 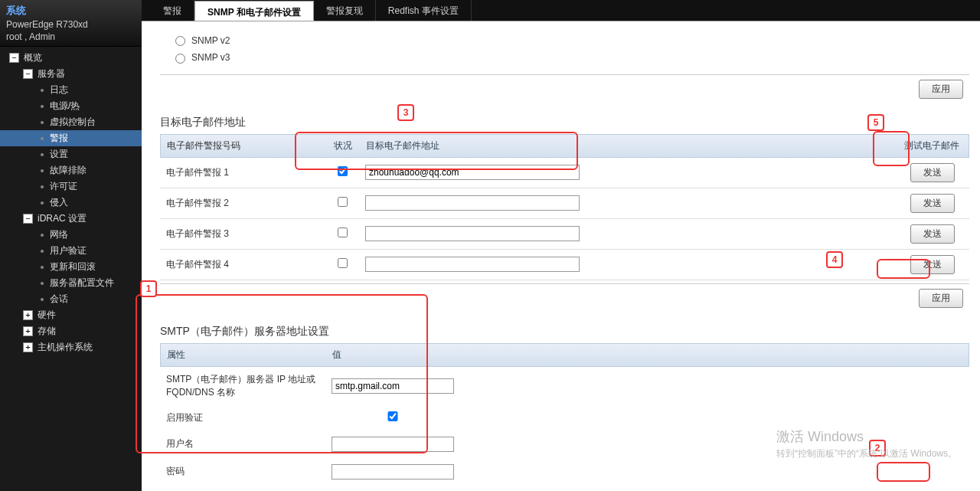 I want to click on snmp-v3-label: SNMP v3, so click(x=211, y=57).